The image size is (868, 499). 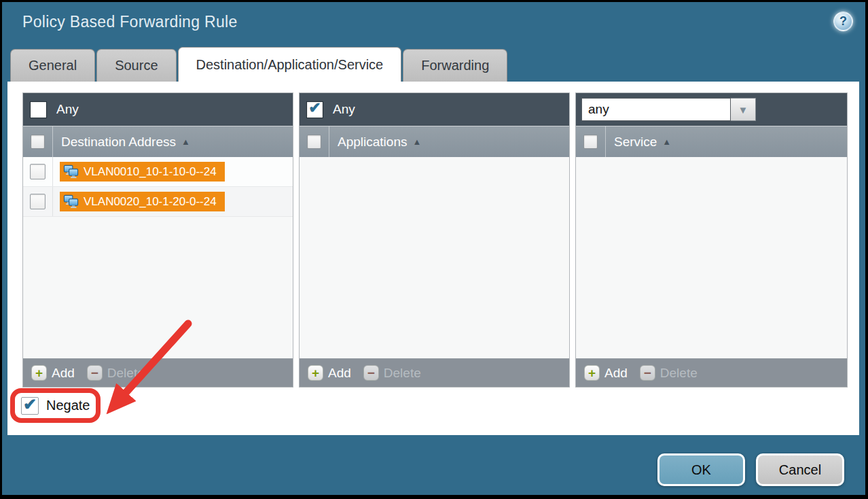 What do you see at coordinates (591, 141) in the screenshot?
I see `service-select-all-checkbox` at bounding box center [591, 141].